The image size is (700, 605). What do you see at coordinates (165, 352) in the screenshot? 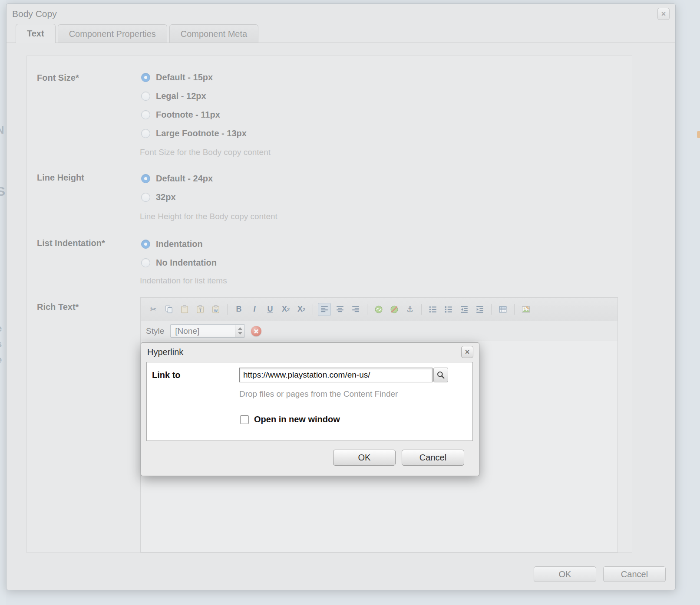
I see `hyperlink-title: Hyperlink` at bounding box center [165, 352].